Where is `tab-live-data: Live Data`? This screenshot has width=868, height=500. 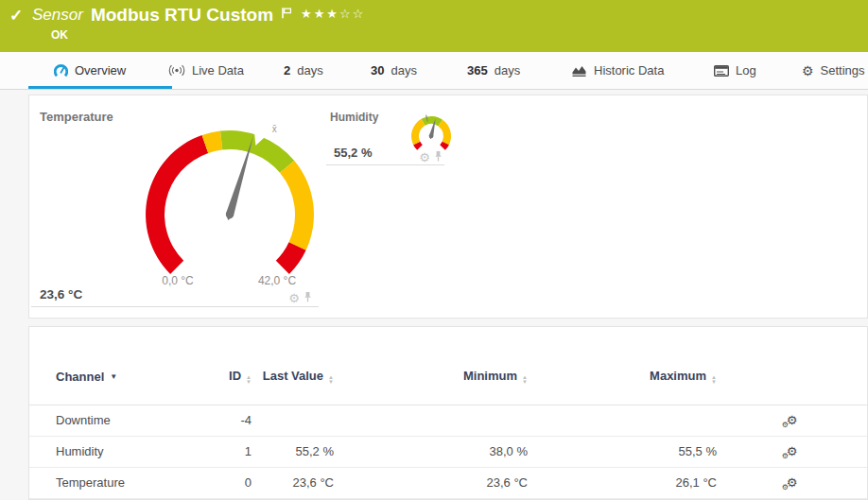 tab-live-data: Live Data is located at coordinates (206, 70).